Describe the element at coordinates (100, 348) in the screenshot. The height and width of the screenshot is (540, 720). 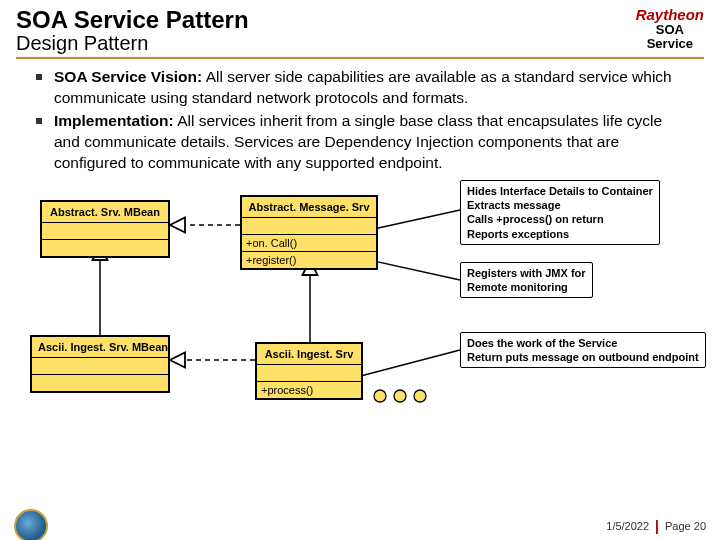
I see `uml-class-name: Ascii. Ingest. Srv. MBean` at that location.